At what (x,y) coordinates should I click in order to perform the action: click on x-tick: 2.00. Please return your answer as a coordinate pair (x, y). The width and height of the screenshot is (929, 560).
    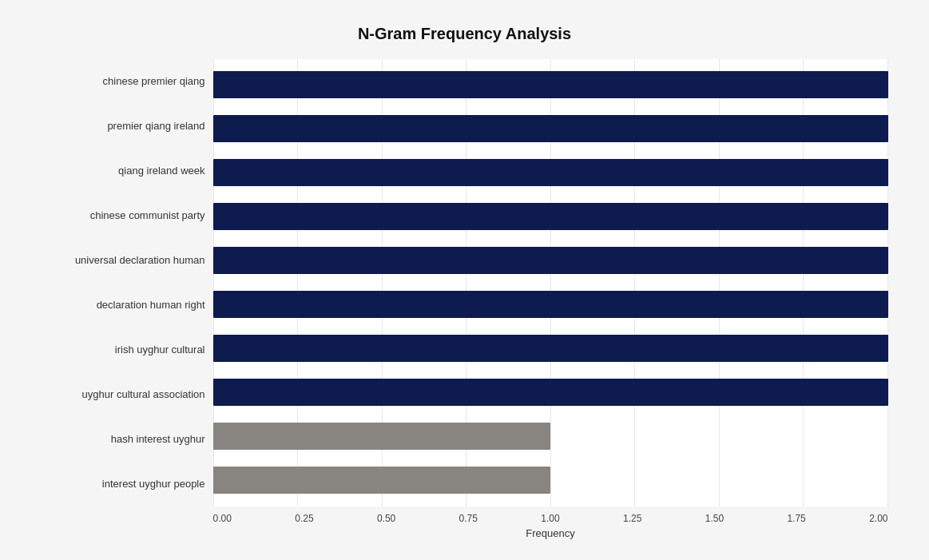
    Looking at the image, I should click on (879, 518).